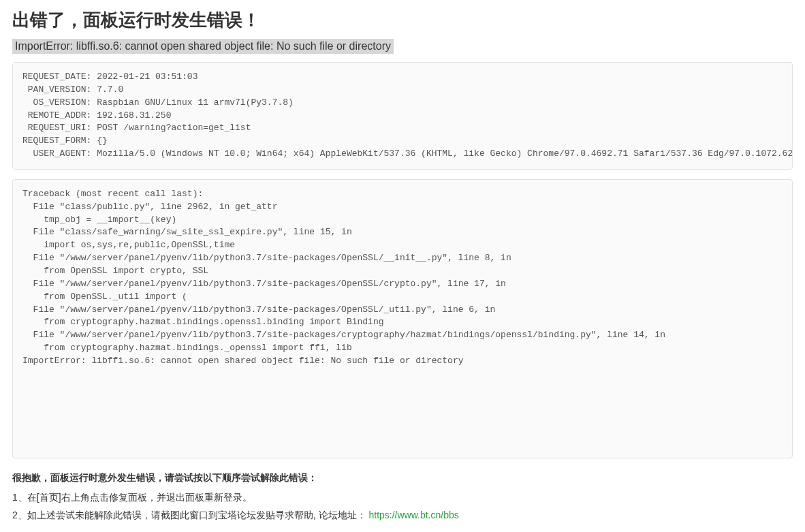 This screenshot has height=532, width=805. I want to click on help-step-2: 2、如上述尝试未能解除此错误，请截图此窗口到宝塔论坛发贴寻求帮助, 论坛地址： …, so click(402, 516).